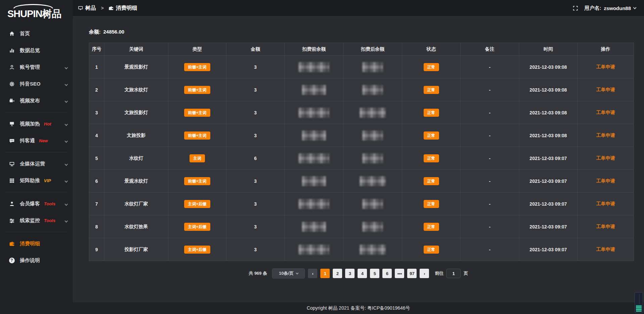  Describe the element at coordinates (136, 181) in the screenshot. I see `cell-keyword: 景观水纹灯` at that location.